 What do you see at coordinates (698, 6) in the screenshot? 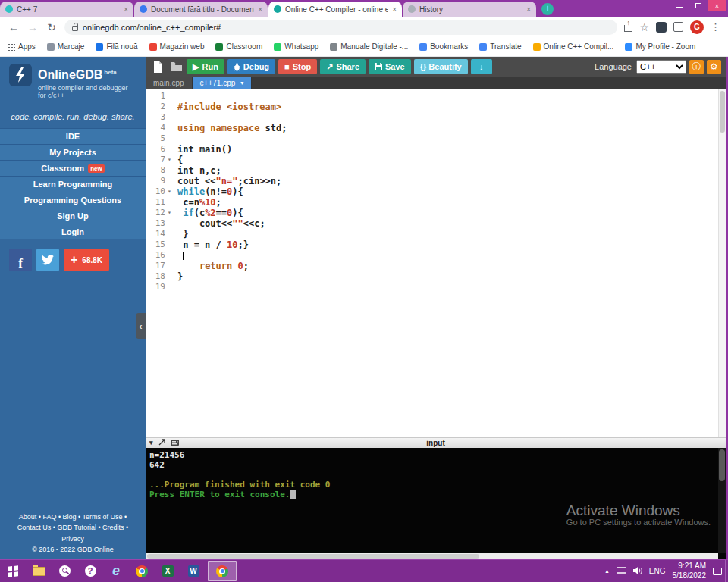
I see `maximize-button` at bounding box center [698, 6].